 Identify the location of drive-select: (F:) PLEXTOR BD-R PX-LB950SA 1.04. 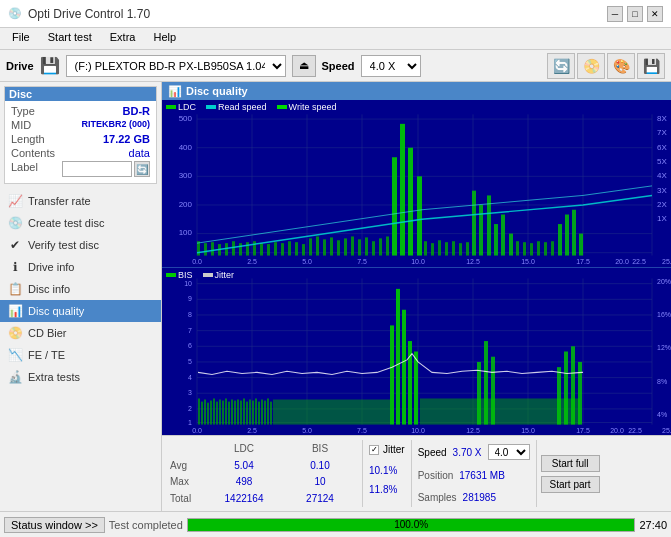
(176, 66).